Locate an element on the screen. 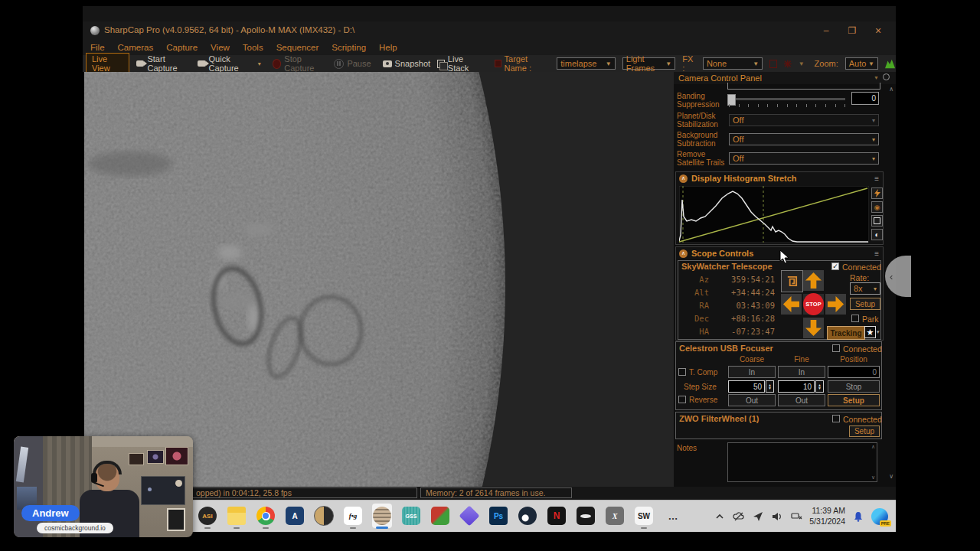 This screenshot has height=551, width=980. taskbar-ascom: A is located at coordinates (295, 516).